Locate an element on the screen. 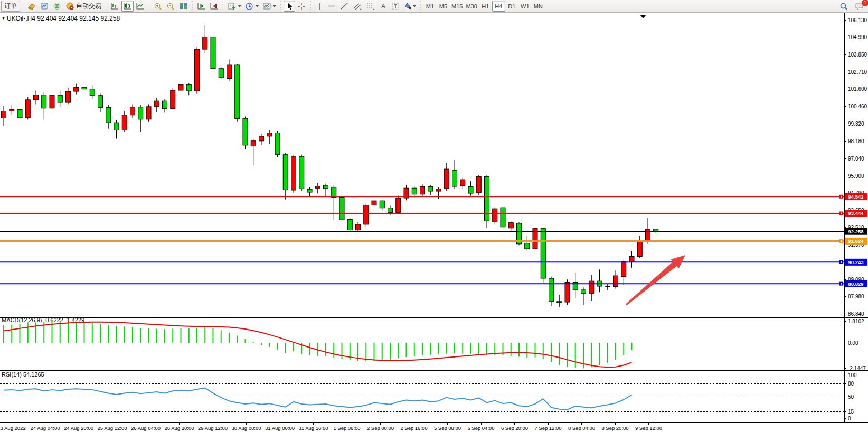 The height and width of the screenshot is (432, 868). tile-windows-icon is located at coordinates (184, 6).